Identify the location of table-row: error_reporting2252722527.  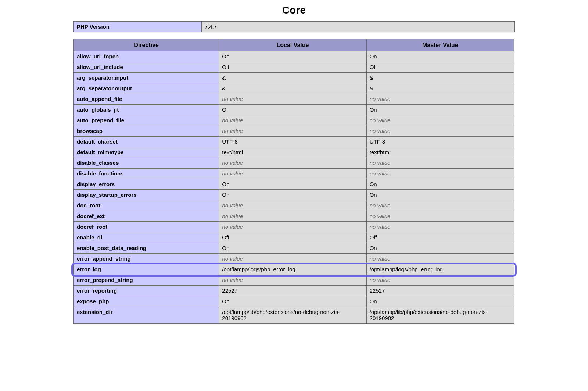
(294, 291).